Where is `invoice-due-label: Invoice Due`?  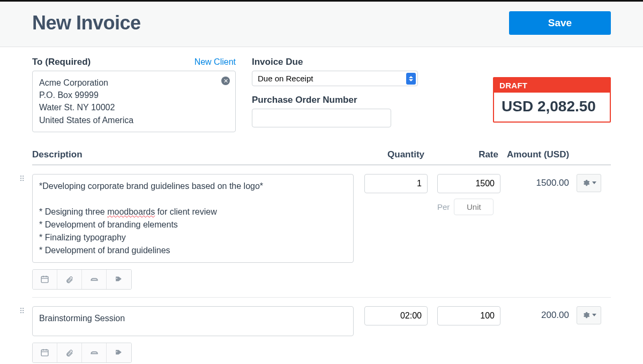 invoice-due-label: Invoice Due is located at coordinates (335, 62).